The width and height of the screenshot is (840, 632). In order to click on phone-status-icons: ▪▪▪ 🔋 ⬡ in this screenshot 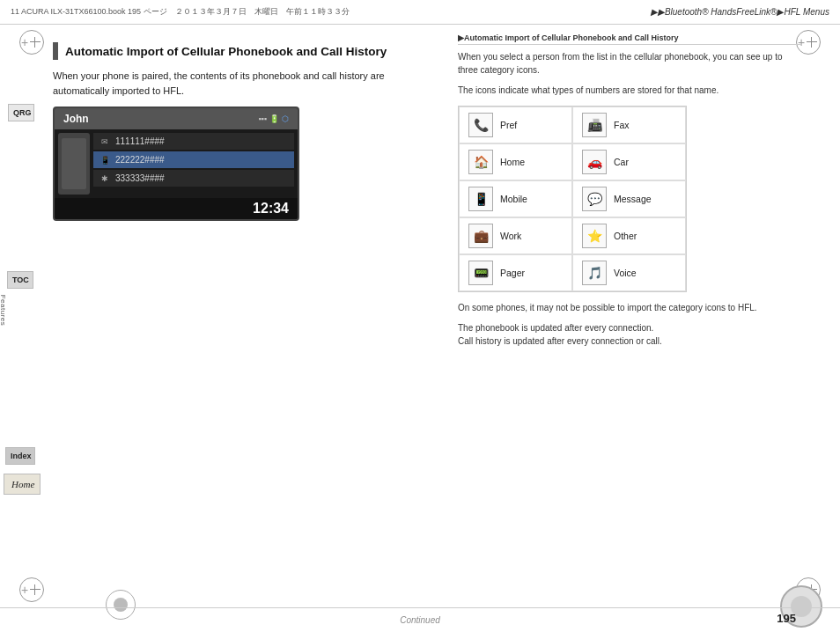, I will do `click(273, 119)`.